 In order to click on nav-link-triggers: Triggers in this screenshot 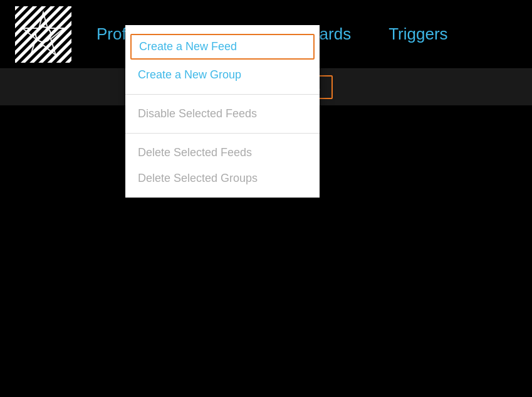, I will do `click(418, 34)`.